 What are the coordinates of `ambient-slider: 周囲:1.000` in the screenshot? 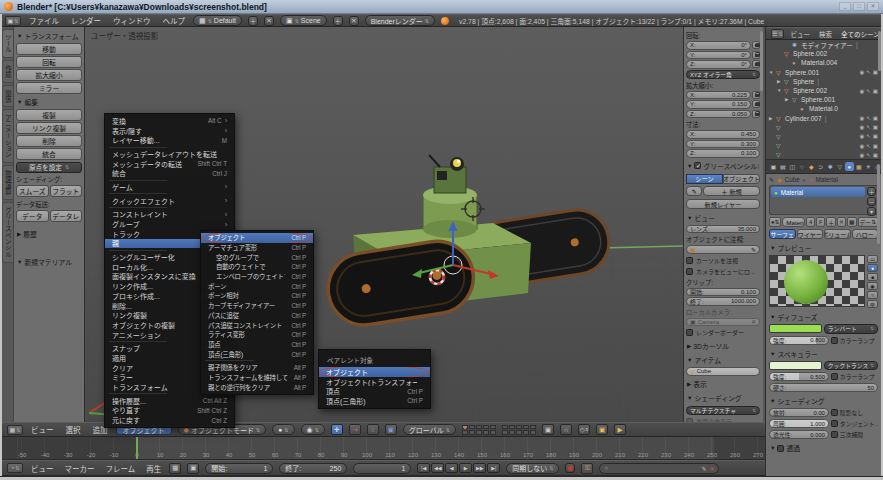 It's located at (799, 424).